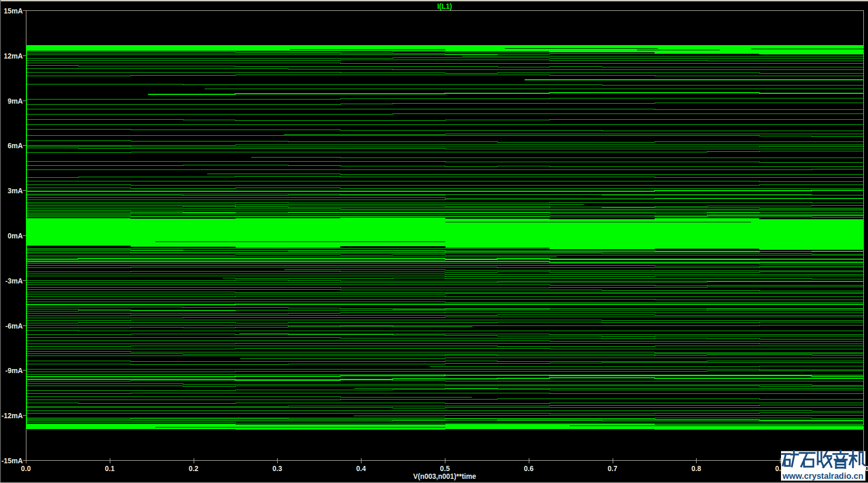  Describe the element at coordinates (13, 10) in the screenshot. I see `svg-text: 15mA` at that location.